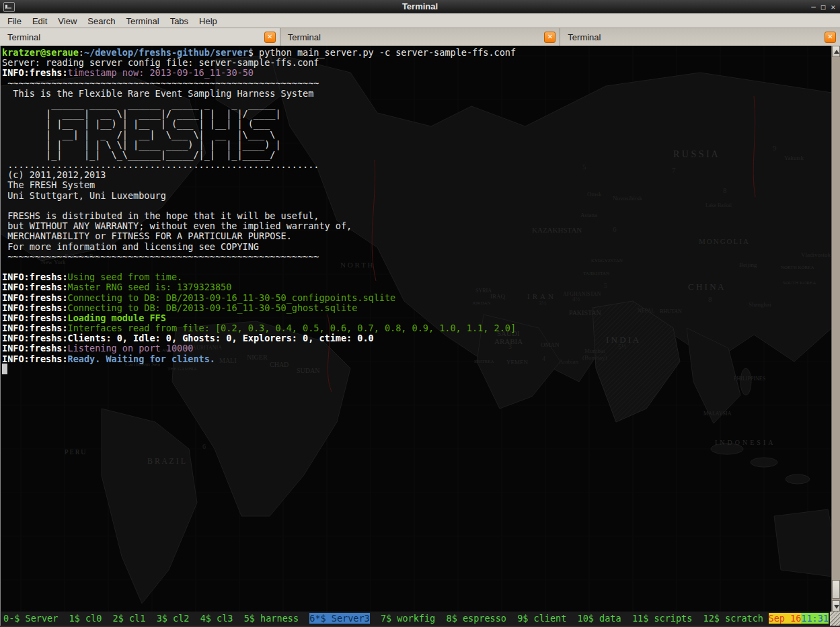  Describe the element at coordinates (259, 359) in the screenshot. I see `terminal-line: INFO:freshs:Ready. Waiting for clients.` at that location.